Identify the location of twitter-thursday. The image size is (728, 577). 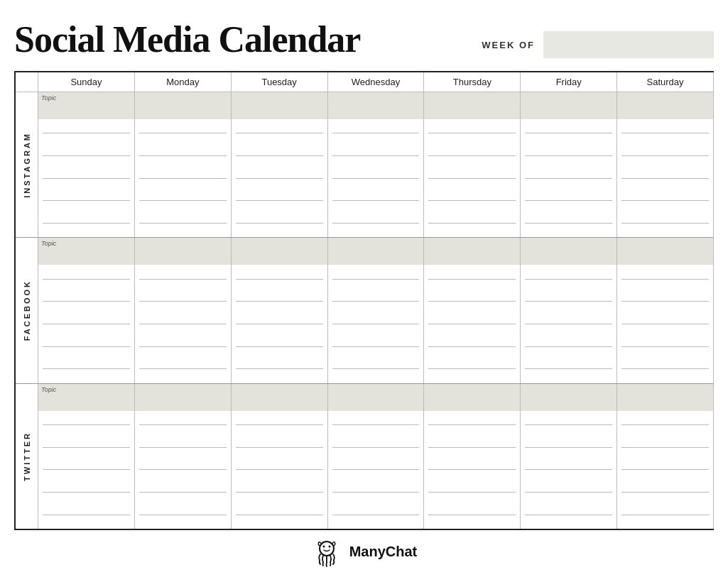
(472, 456).